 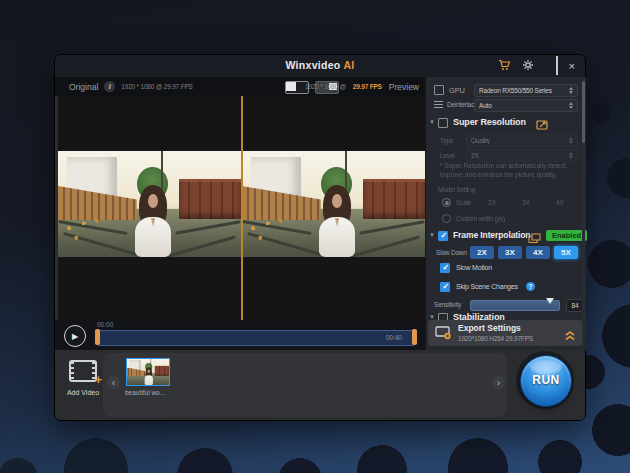 What do you see at coordinates (487, 286) in the screenshot?
I see `skip-scene-label: Skip Scene Changes` at bounding box center [487, 286].